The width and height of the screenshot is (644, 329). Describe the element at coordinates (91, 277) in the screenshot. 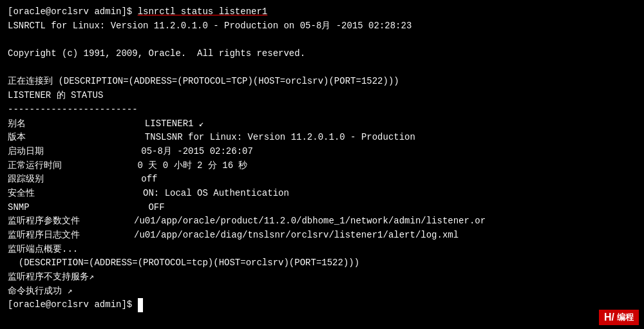

I see `no-service-arrow: ↗` at that location.